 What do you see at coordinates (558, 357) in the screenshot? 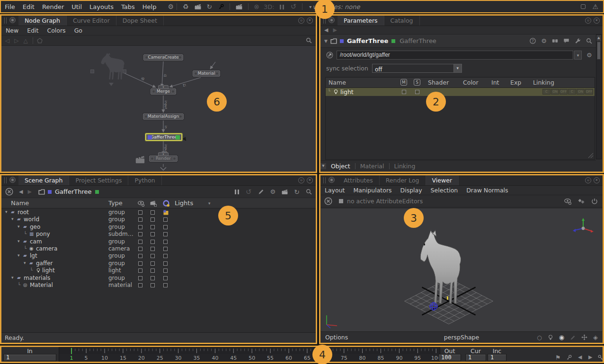
I see `flag-icon: ⚑` at bounding box center [558, 357].